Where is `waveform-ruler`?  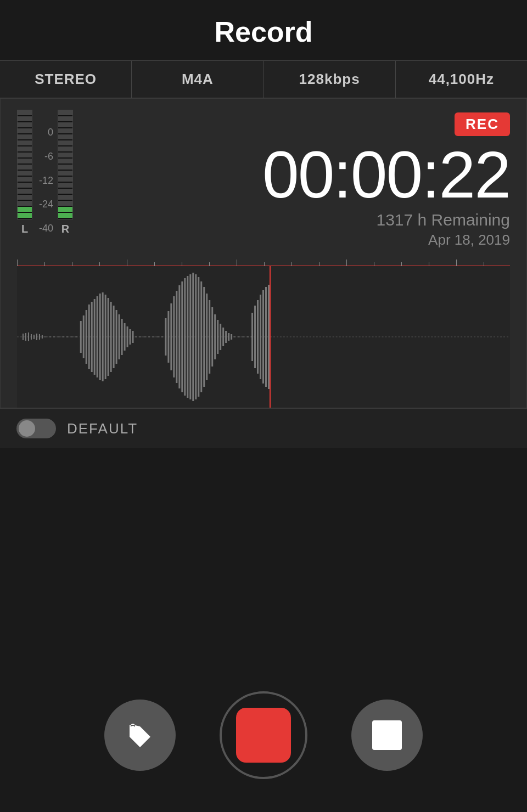
waveform-ruler is located at coordinates (264, 260).